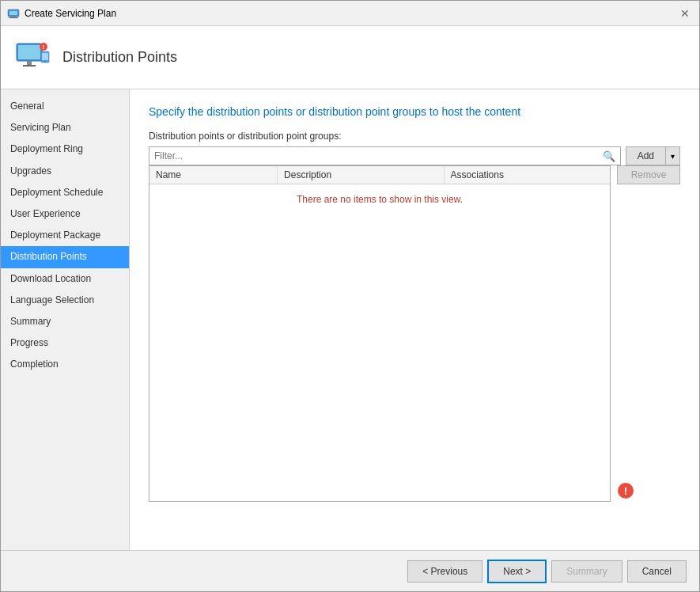 This screenshot has width=700, height=592. What do you see at coordinates (587, 571) in the screenshot?
I see `summary-button: Summary` at bounding box center [587, 571].